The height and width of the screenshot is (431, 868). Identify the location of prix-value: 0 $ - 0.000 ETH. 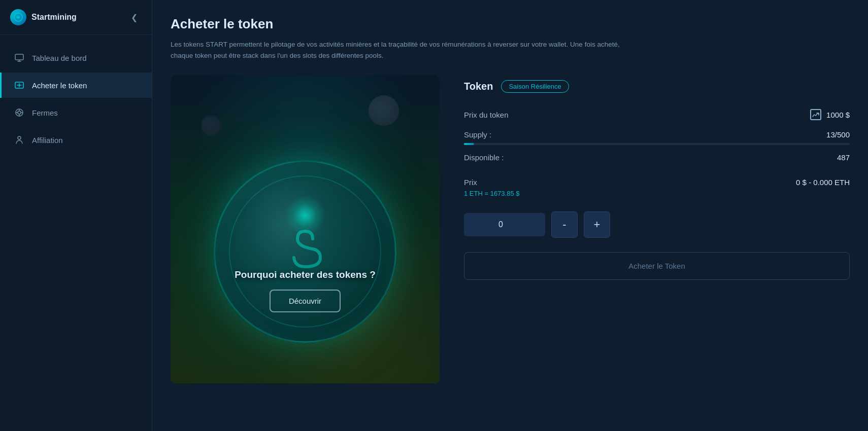
(823, 183).